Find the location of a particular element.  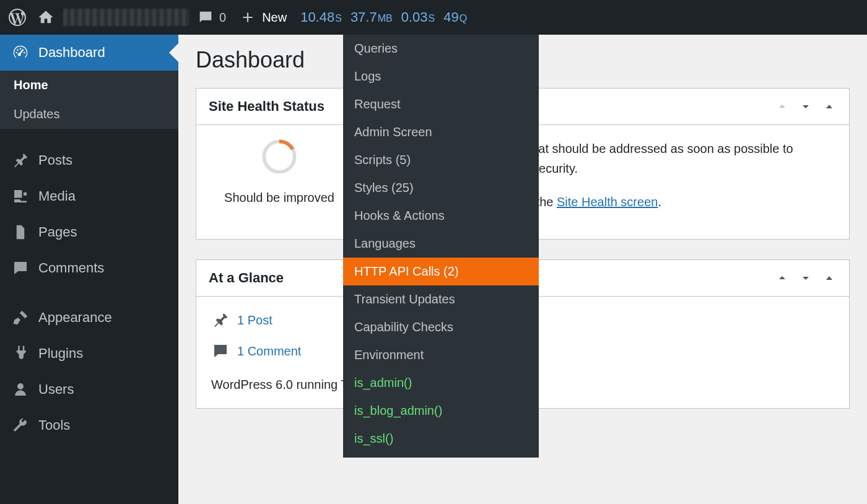

plus-icon is located at coordinates (248, 17).